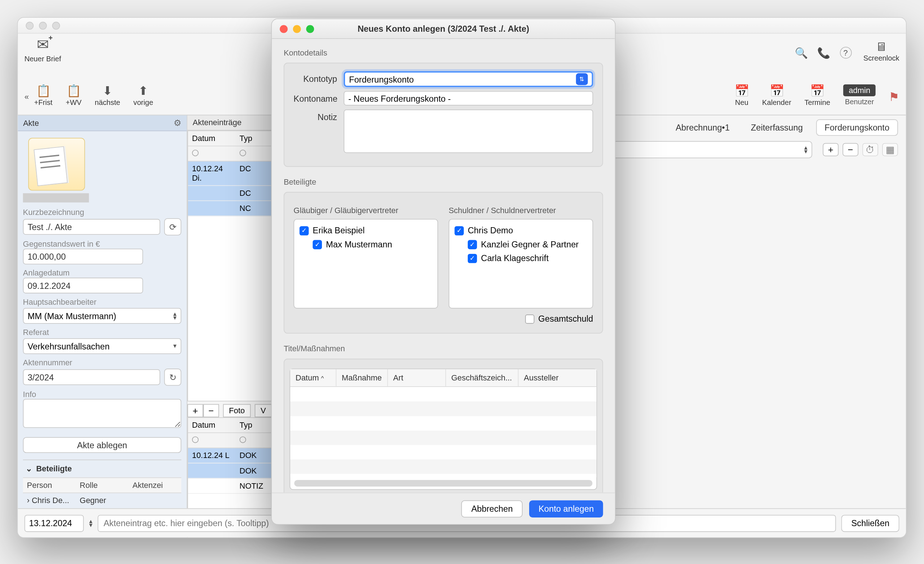 This screenshot has height=564, width=924. Describe the element at coordinates (520, 244) in the screenshot. I see `party-check: ✓Kanzlei Gegner & Partner` at that location.